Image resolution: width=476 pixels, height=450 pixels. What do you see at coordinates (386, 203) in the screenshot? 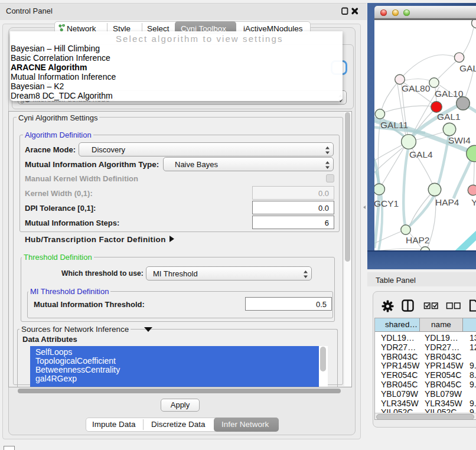
I see `svg-text: GCY1` at bounding box center [386, 203].